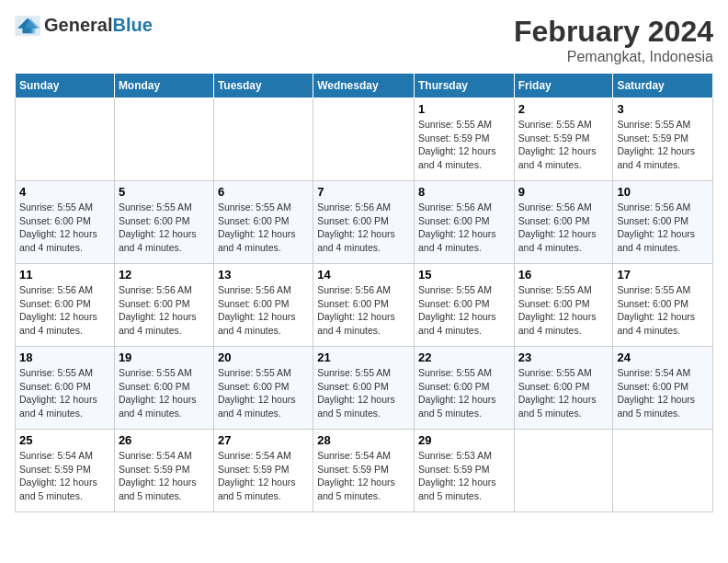  Describe the element at coordinates (364, 388) in the screenshot. I see `calendar-week-4: 18Sunrise: 5:55 AMSunset: 6:00 PMDayligh…` at that location.